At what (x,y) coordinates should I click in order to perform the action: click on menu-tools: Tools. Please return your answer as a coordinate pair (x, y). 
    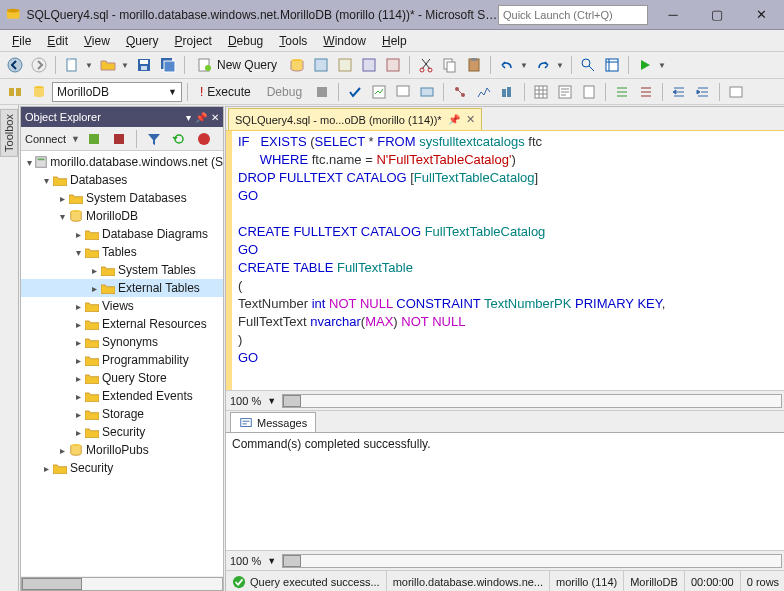
    Looking at the image, I should click on (293, 41).